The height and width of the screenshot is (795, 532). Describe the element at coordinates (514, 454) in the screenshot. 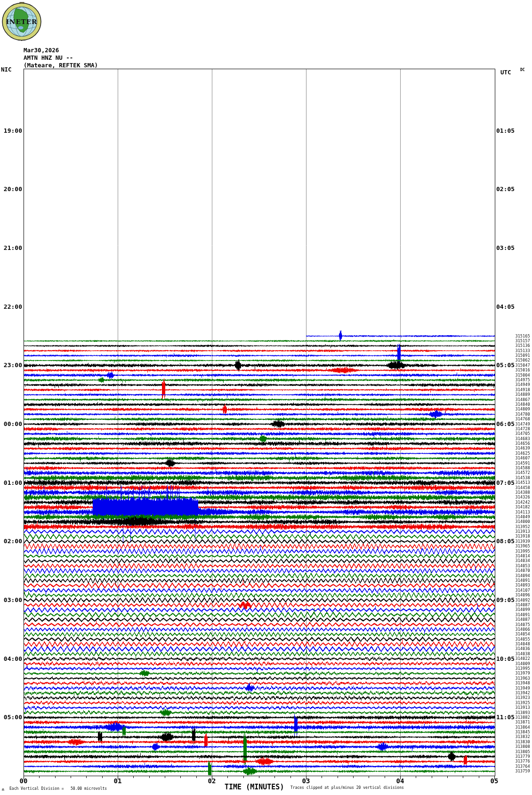

I see `trace-count-label: 314625` at that location.